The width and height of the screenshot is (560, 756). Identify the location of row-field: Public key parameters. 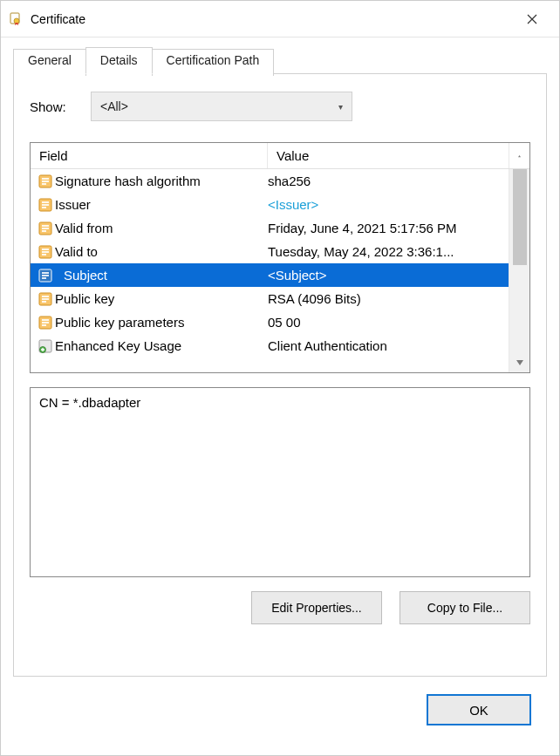
(161, 323).